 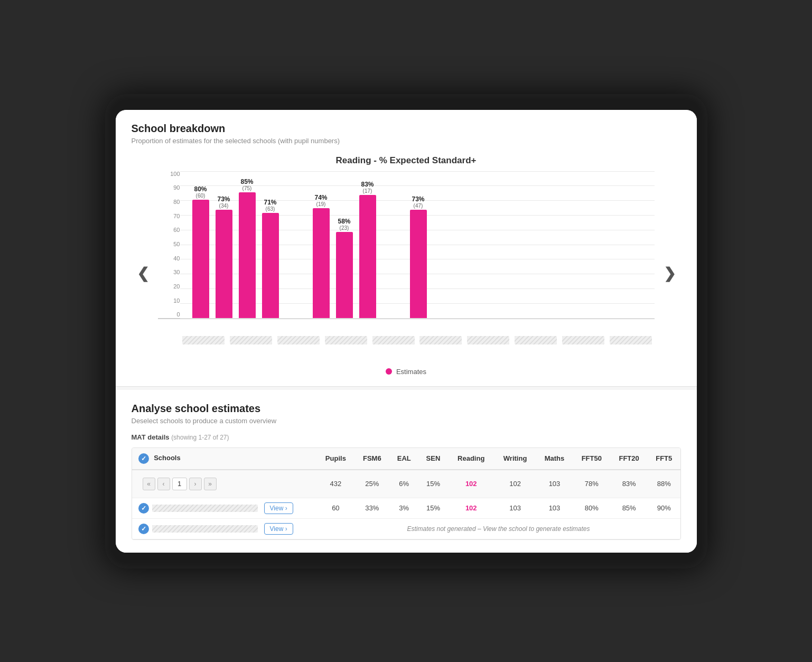 What do you see at coordinates (144, 459) in the screenshot?
I see `header-check-icon: ✓` at bounding box center [144, 459].